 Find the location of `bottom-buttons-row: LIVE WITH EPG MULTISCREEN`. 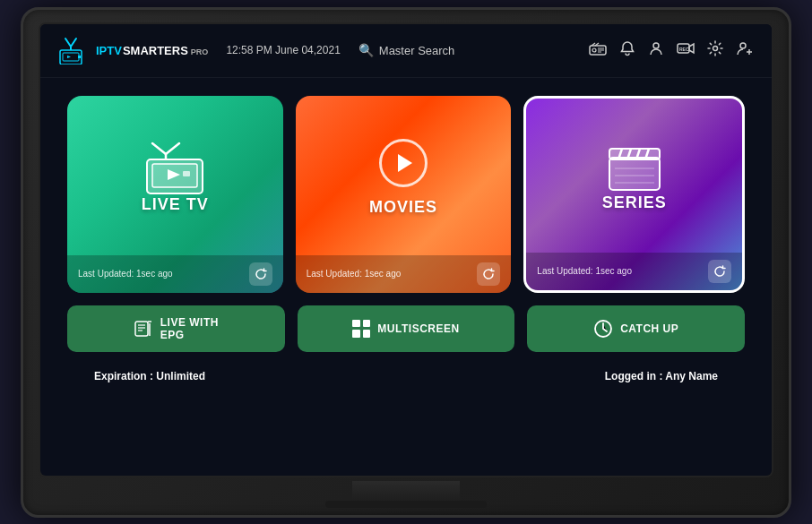

bottom-buttons-row: LIVE WITH EPG MULTISCREEN is located at coordinates (406, 329).